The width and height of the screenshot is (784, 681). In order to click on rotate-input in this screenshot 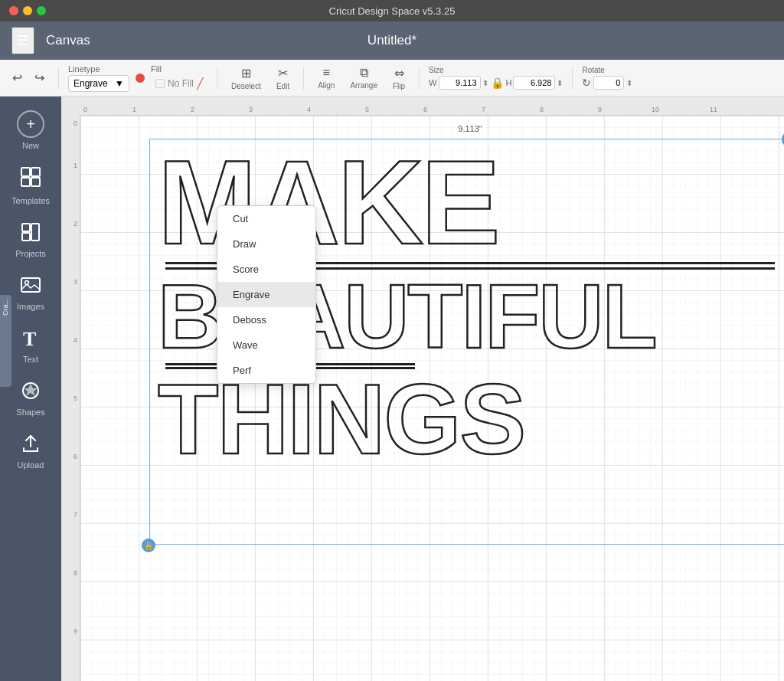, I will do `click(609, 83)`.